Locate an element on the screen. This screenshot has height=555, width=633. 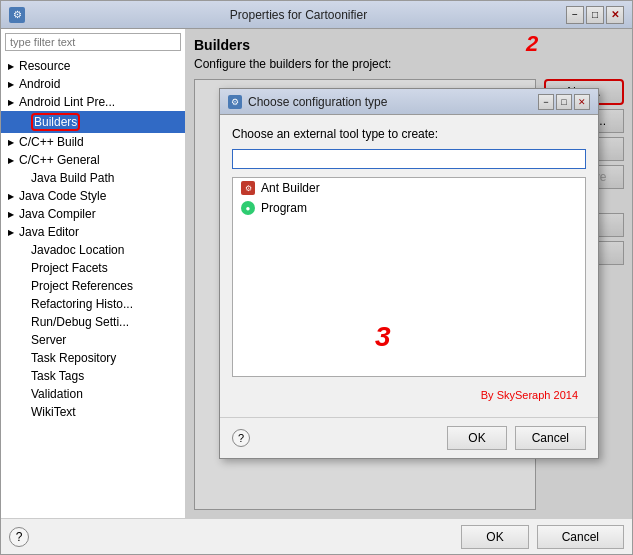
sidebar-item-builders: ▶ Builders is located at coordinates (93, 122).